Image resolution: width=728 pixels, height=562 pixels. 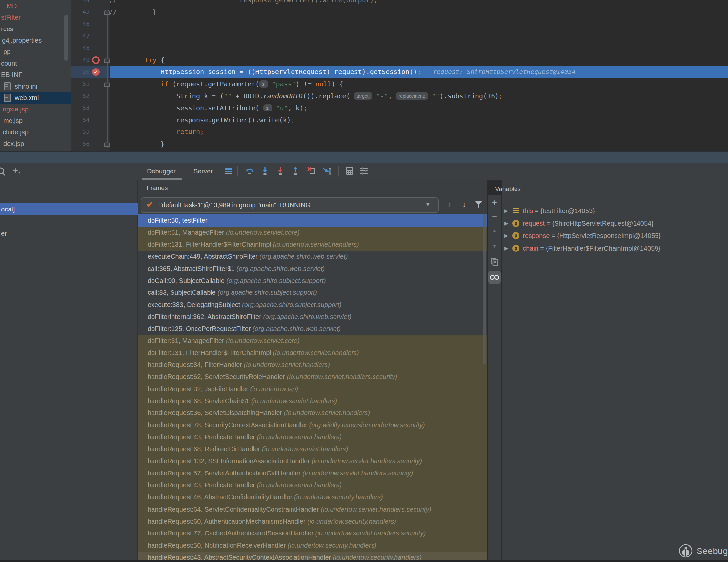 What do you see at coordinates (495, 246) in the screenshot?
I see `move-down-icon: ▼` at bounding box center [495, 246].